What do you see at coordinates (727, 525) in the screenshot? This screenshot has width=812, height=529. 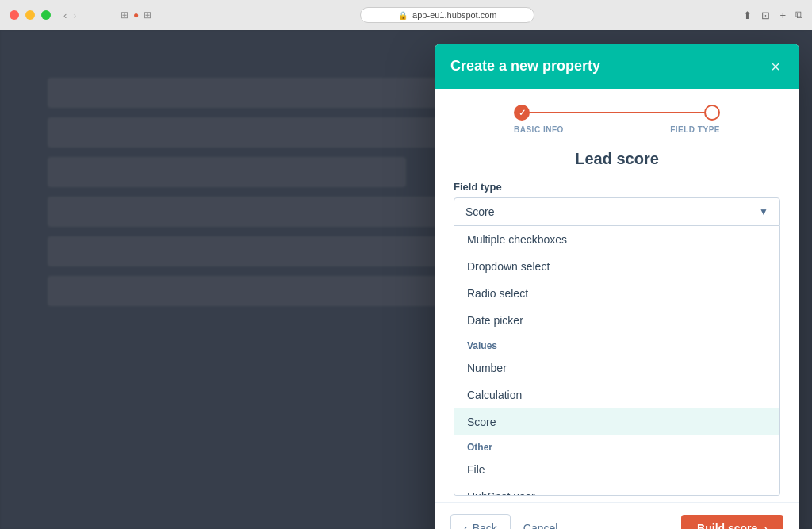 I see `build-score-label: Build score` at bounding box center [727, 525].